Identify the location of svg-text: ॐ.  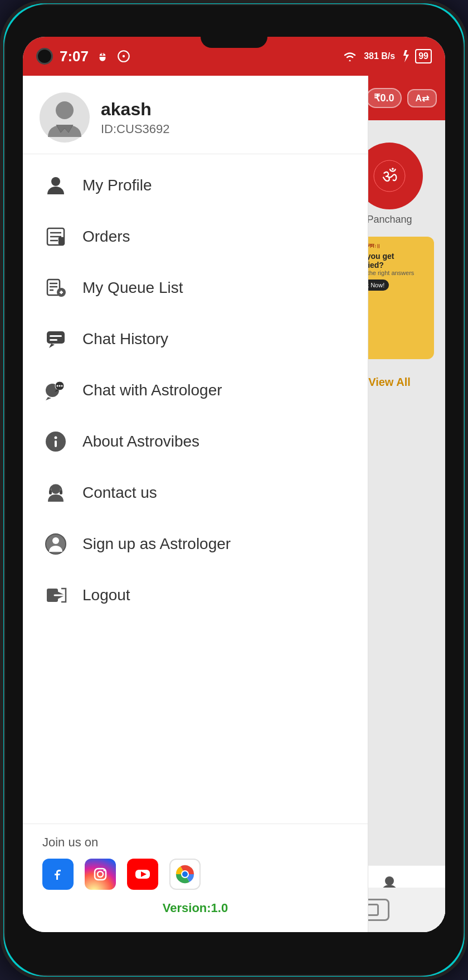
(390, 175).